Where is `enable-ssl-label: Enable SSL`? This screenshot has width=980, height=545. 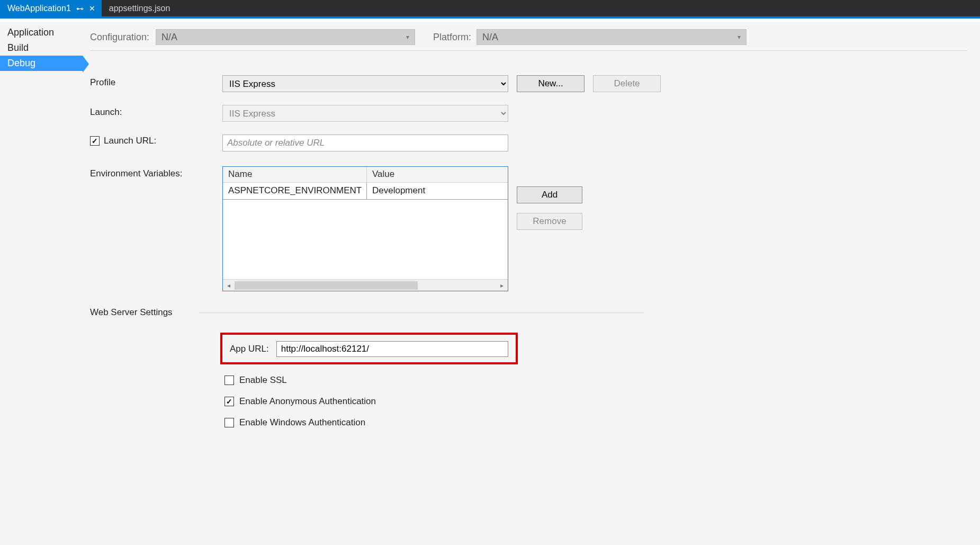
enable-ssl-label: Enable SSL is located at coordinates (263, 380).